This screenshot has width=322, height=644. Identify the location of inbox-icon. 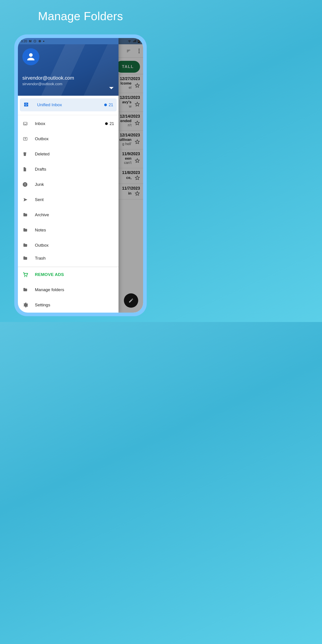
(28, 124).